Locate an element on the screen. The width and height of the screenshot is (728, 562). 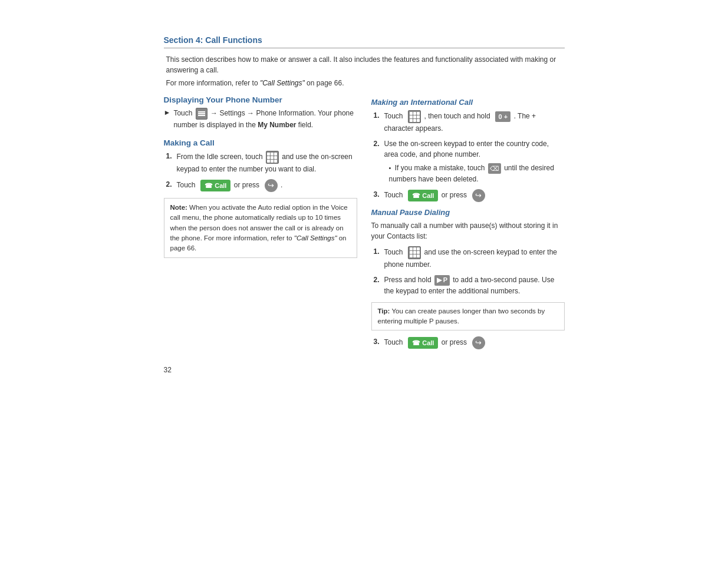
manual-steps: 1. Touch and use the on-screen keypa is located at coordinates (468, 271).